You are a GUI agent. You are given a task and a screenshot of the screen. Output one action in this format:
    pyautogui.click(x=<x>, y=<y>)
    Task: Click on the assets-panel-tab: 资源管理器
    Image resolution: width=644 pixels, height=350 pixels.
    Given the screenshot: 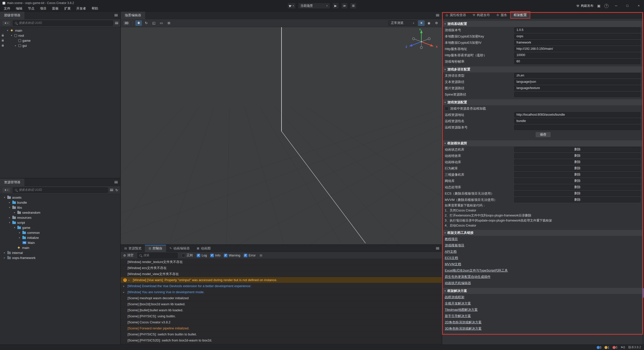 What is the action you would take?
    pyautogui.click(x=12, y=182)
    